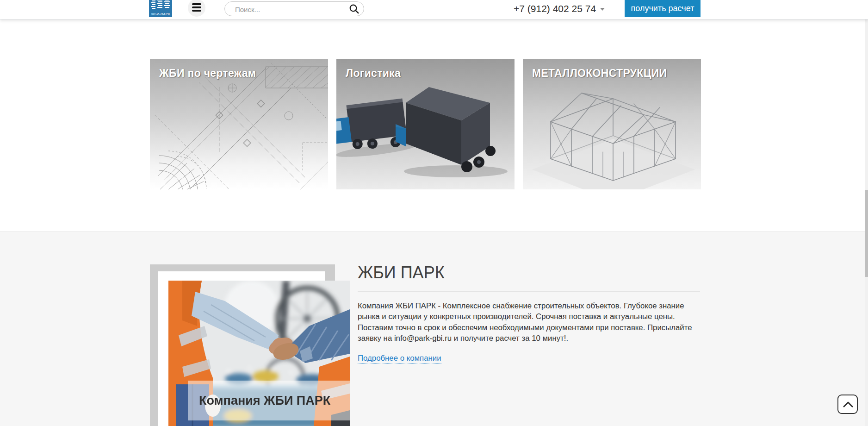  What do you see at coordinates (373, 73) in the screenshot?
I see `banner-title: Логистика` at bounding box center [373, 73].